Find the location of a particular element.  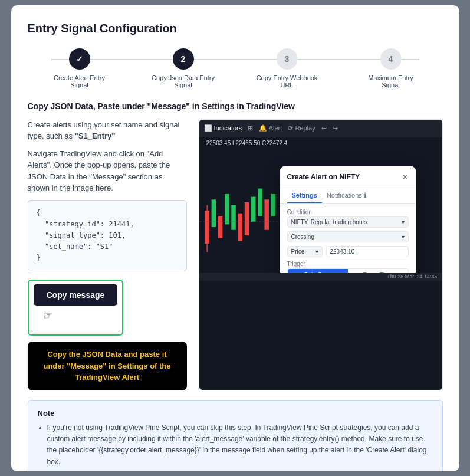

cursor-icon: ☞ is located at coordinates (80, 316).